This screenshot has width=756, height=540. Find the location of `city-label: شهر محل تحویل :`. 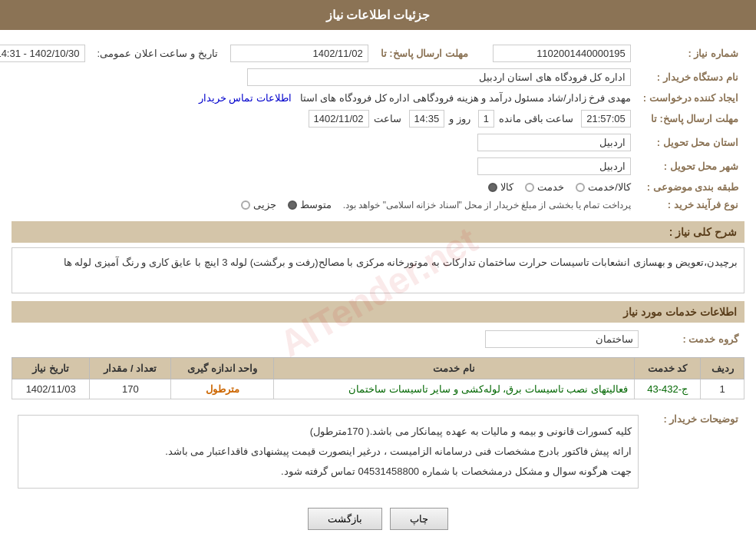

city-label: شهر محل تحویل : is located at coordinates (691, 166).